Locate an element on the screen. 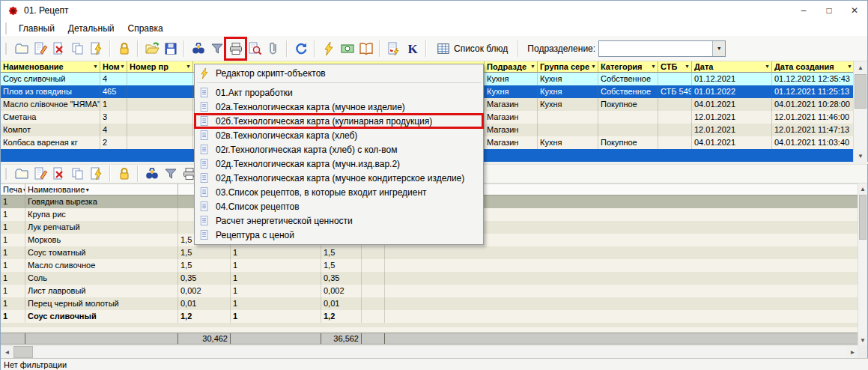 The image size is (868, 370). app-icon is located at coordinates (13, 10).